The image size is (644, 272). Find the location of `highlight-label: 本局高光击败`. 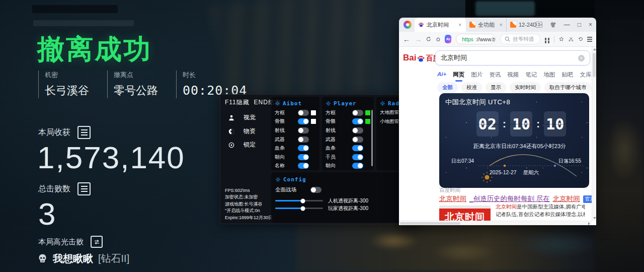

highlight-label: 本局高光击败 is located at coordinates (61, 242).